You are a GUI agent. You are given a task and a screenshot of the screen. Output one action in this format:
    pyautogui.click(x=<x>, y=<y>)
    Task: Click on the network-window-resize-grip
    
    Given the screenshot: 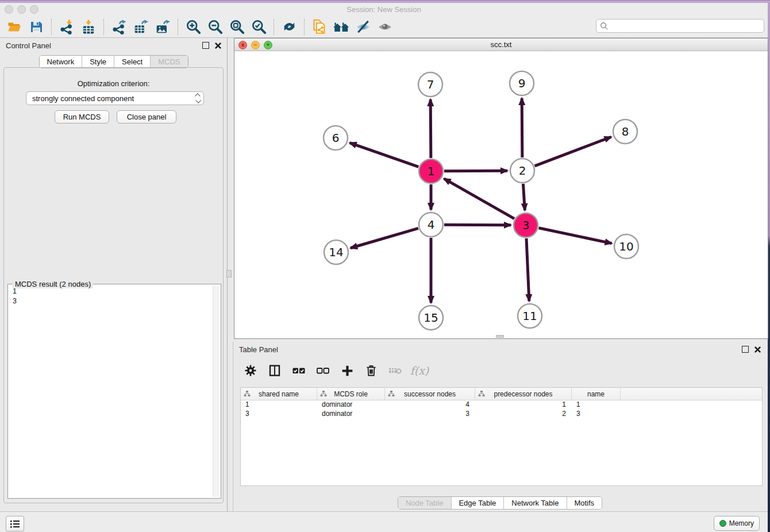 What is the action you would take?
    pyautogui.click(x=500, y=337)
    